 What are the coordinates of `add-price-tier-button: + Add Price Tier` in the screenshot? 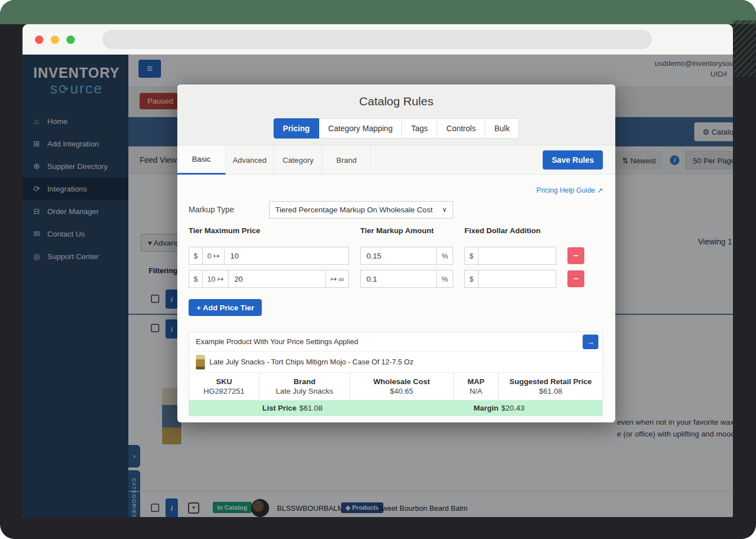 It's located at (225, 308).